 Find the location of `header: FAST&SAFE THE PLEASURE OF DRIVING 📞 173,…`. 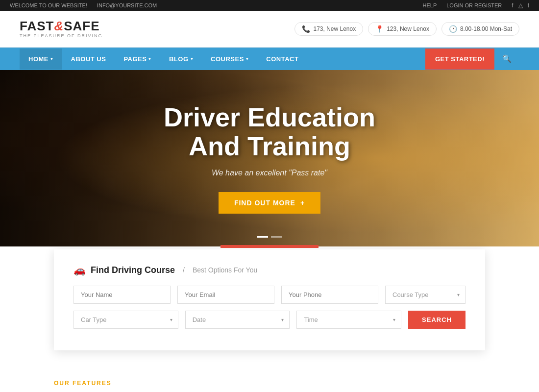

header: FAST&SAFE THE PLEASURE OF DRIVING 📞 173,… is located at coordinates (270, 29).